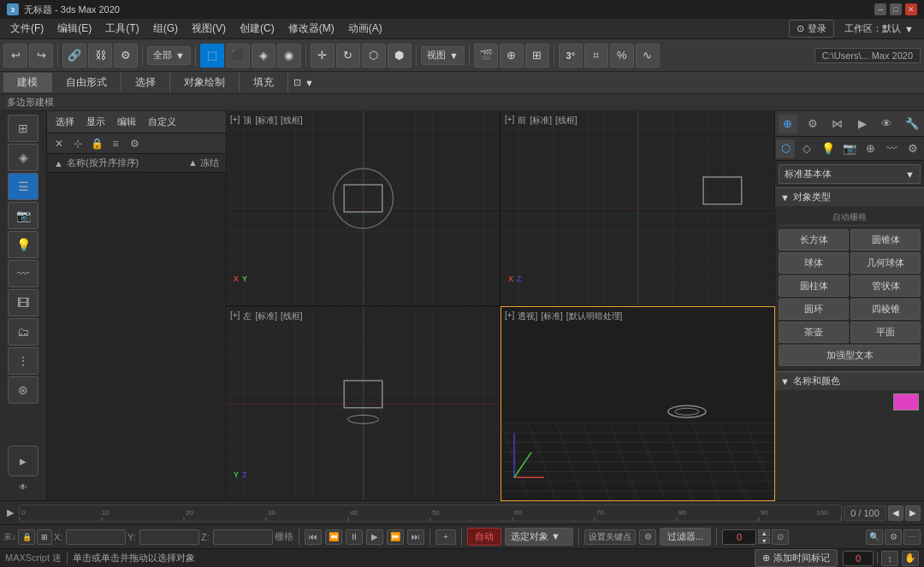  What do you see at coordinates (27, 29) in the screenshot?
I see `menu-file: 文件(F)` at bounding box center [27, 29].